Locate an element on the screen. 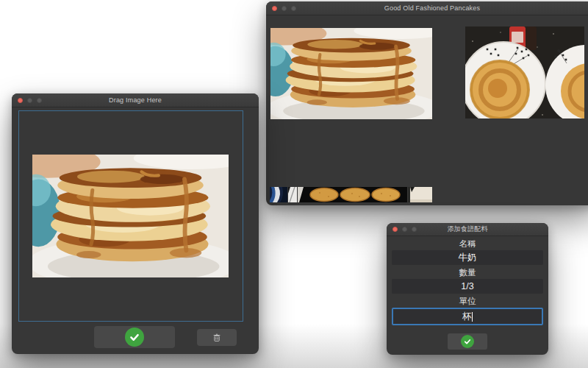 The height and width of the screenshot is (368, 588). quantity-input-value: 1/3 is located at coordinates (467, 286).